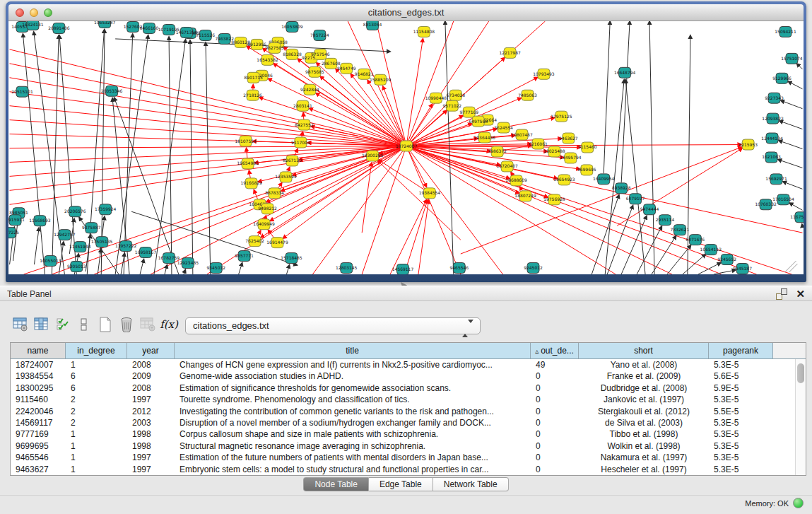  Describe the element at coordinates (644, 351) in the screenshot. I see `column-header-short: short` at that location.